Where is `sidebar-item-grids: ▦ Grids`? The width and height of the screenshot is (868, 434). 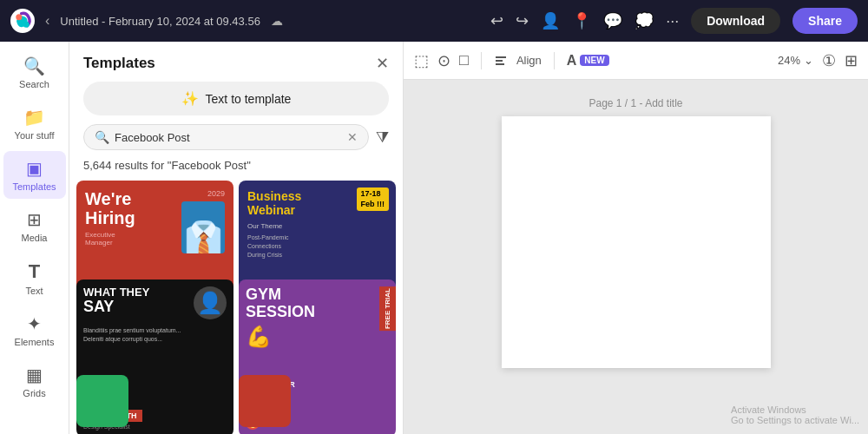
sidebar-item-grids: ▦ Grids is located at coordinates (35, 382).